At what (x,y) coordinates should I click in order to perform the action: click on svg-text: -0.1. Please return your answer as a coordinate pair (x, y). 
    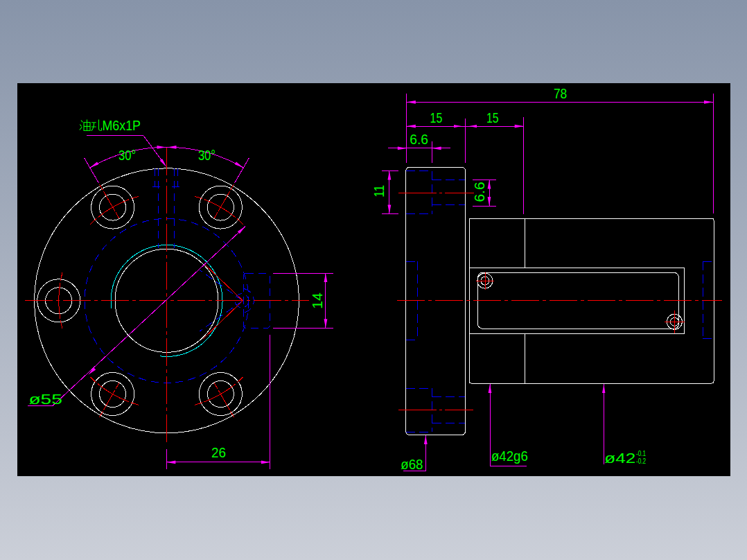
    Looking at the image, I should click on (641, 453).